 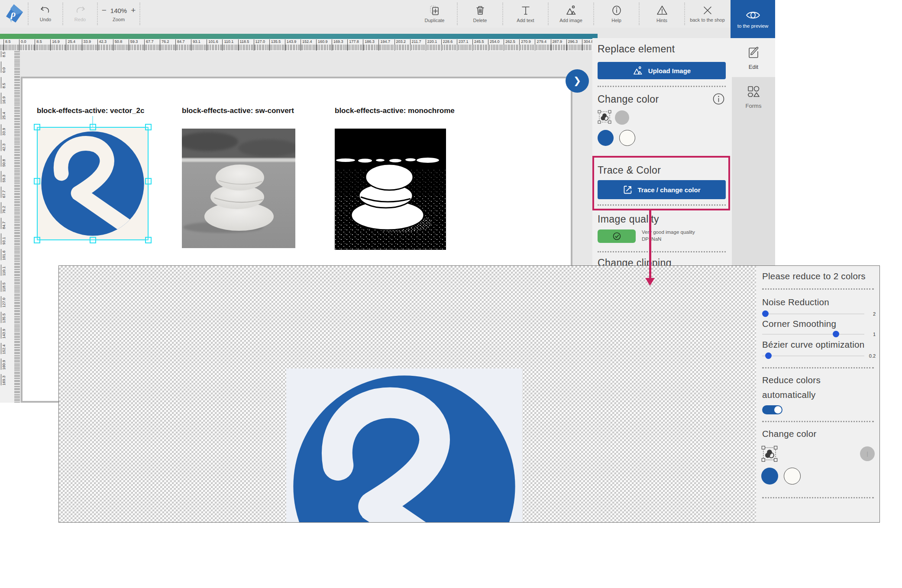 What do you see at coordinates (662, 190) in the screenshot?
I see `trace-change-color-button: Trace / change color` at bounding box center [662, 190].